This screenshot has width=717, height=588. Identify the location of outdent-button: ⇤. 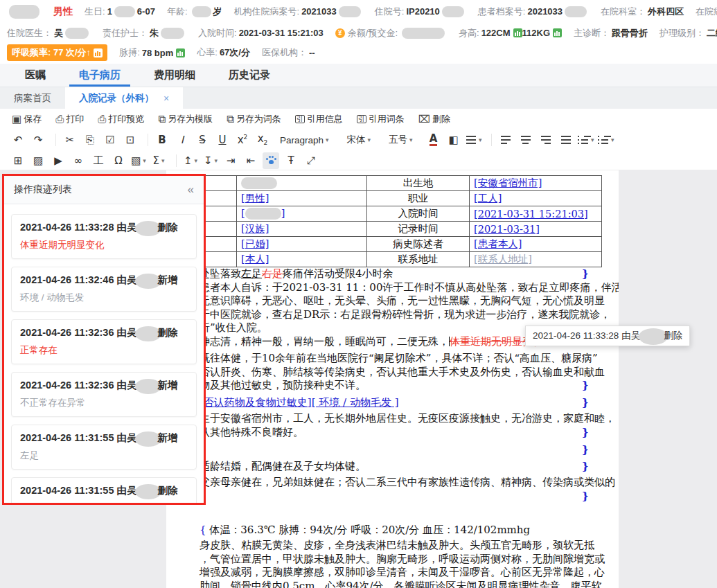
(251, 161).